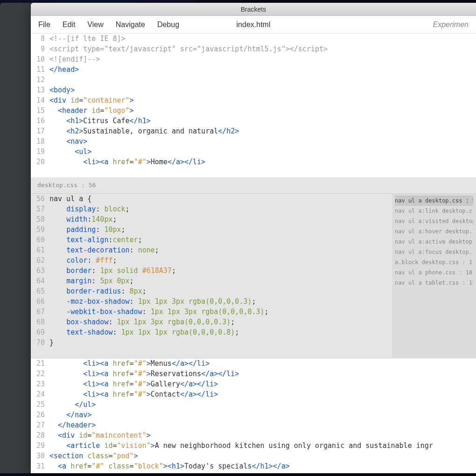 The height and width of the screenshot is (476, 476). What do you see at coordinates (434, 262) in the screenshot?
I see `css-rule-item: a.block desktop.css : 1` at bounding box center [434, 262].